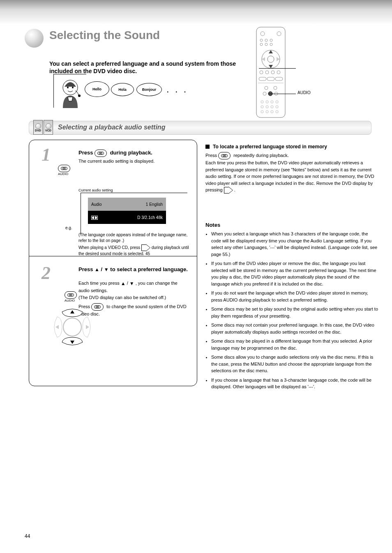 The image size is (392, 553). What do you see at coordinates (271, 72) in the screenshot?
I see `remote-diagram` at bounding box center [271, 72].